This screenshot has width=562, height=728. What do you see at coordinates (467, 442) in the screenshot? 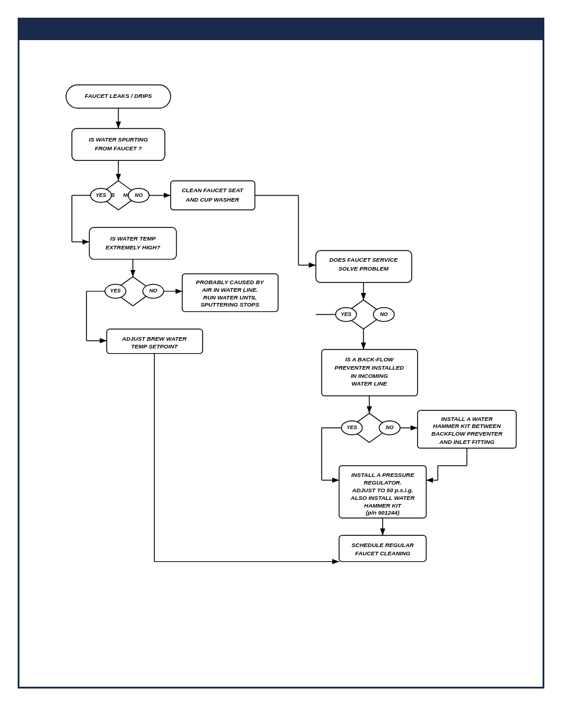
I see `action4-line4: AND INLET FITTING` at bounding box center [467, 442].